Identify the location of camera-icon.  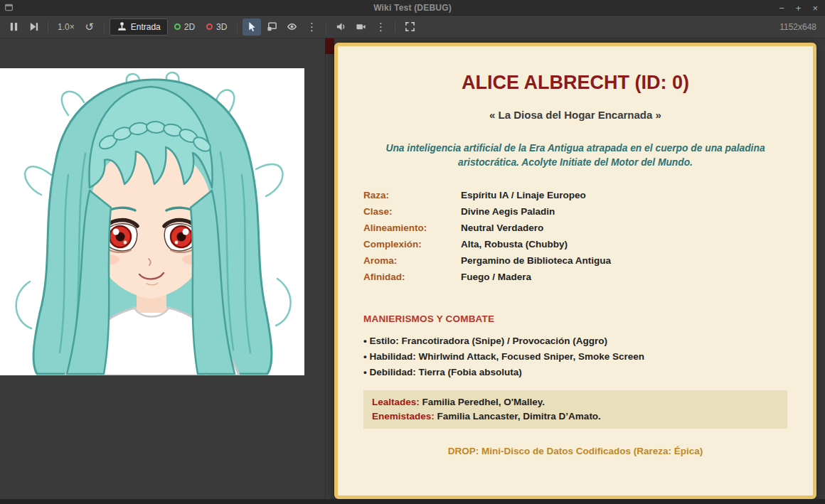
(361, 27).